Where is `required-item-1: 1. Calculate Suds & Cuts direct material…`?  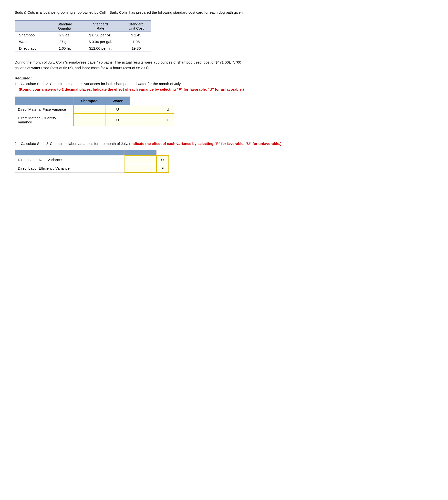
required-item-1: 1. Calculate Suds & Cuts direct material… is located at coordinates (131, 87).